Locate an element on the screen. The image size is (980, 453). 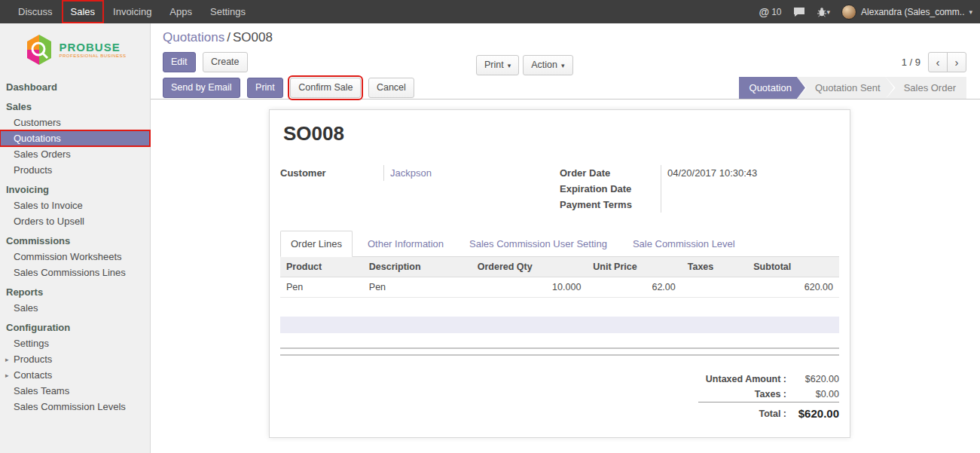
user-menu: Alexandra (Sales_comm.. ▾ is located at coordinates (907, 12).